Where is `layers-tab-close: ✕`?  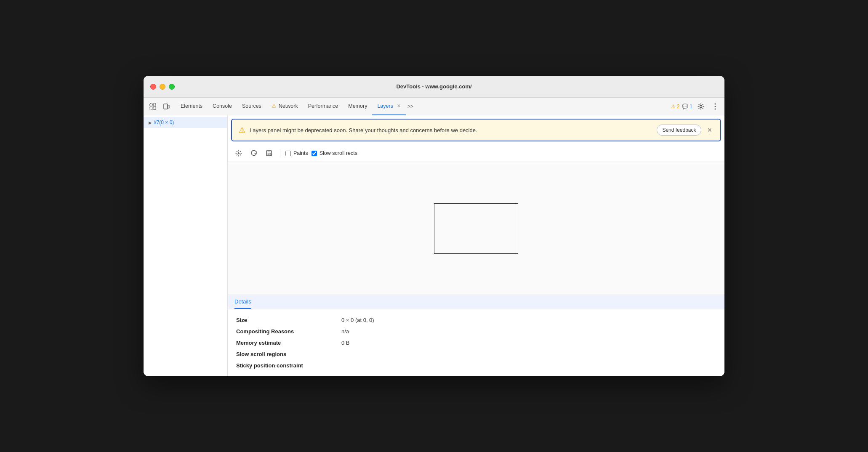 layers-tab-close: ✕ is located at coordinates (399, 106).